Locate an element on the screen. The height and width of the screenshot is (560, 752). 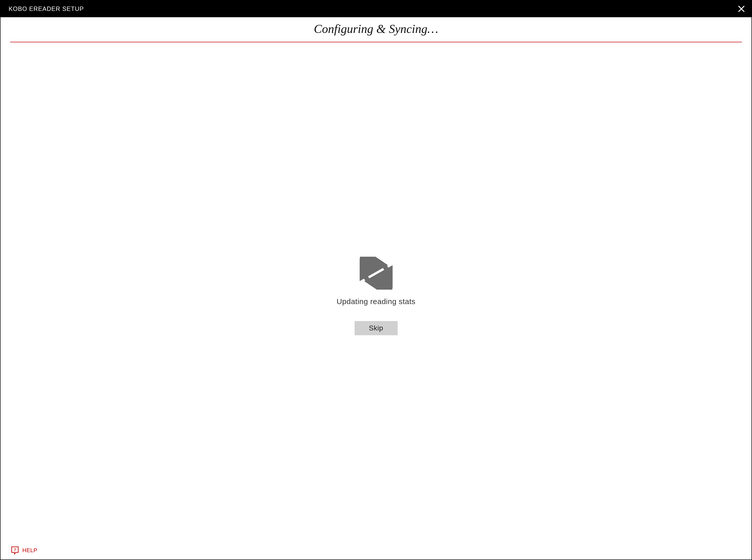
help-icon: ? is located at coordinates (15, 551).